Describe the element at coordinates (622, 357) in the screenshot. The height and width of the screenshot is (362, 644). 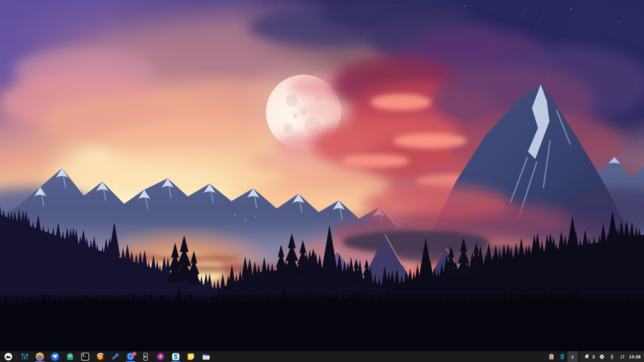
I see `music-notes-icon` at that location.